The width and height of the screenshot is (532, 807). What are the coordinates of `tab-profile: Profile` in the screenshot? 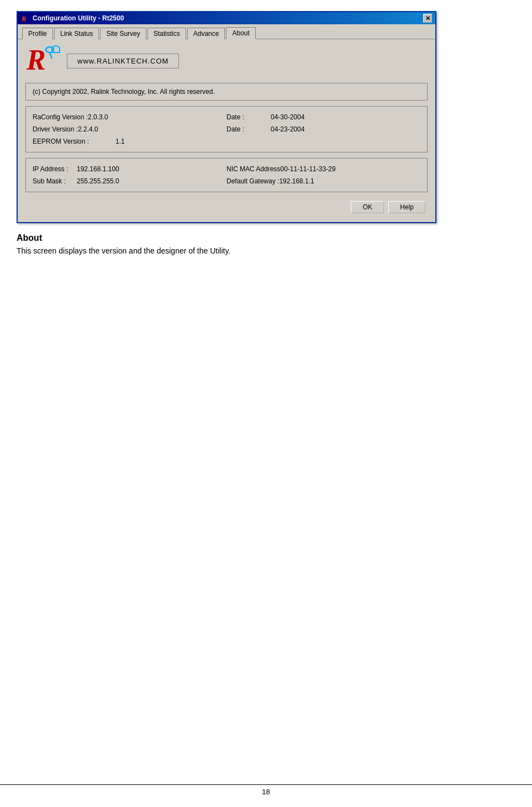 It's located at (38, 33).